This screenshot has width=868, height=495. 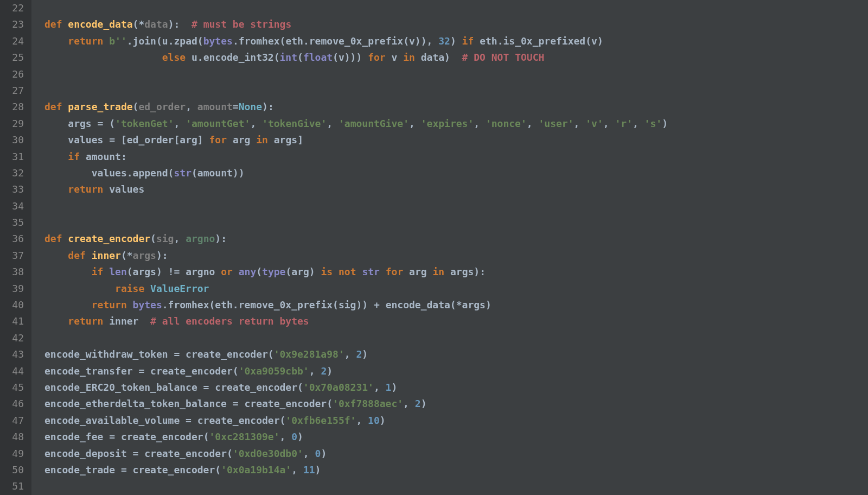 I want to click on line-number: 39, so click(x=14, y=289).